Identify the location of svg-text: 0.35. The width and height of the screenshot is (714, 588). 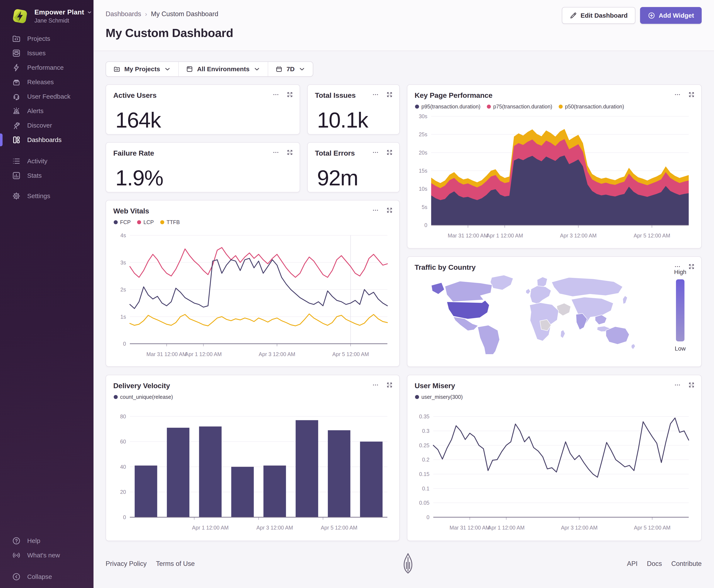
(425, 417).